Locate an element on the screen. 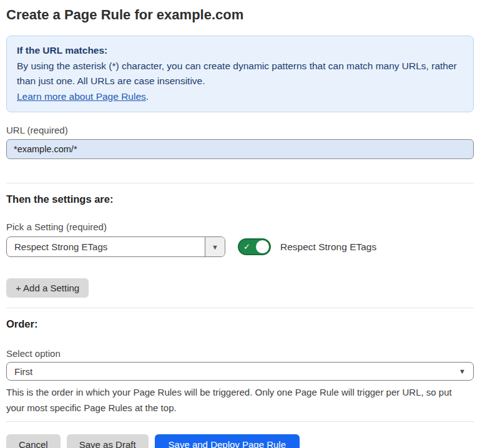 This screenshot has height=448, width=480. etags-toggle: ✓ is located at coordinates (255, 247).